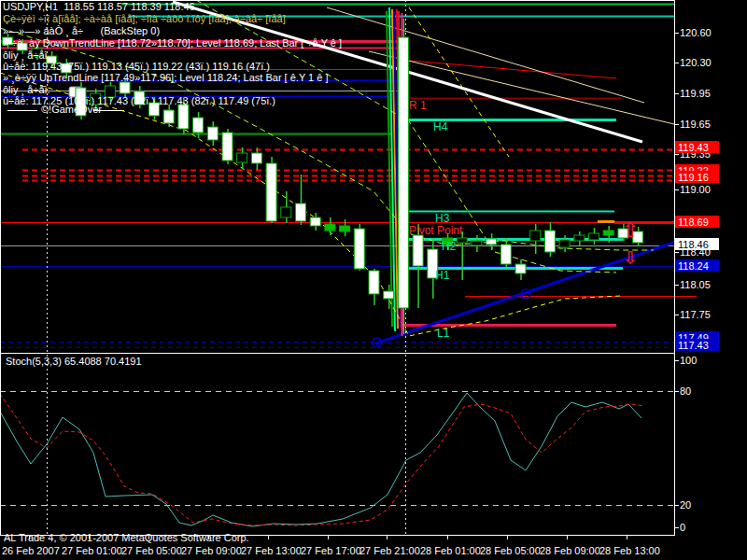 This screenshot has height=560, width=747. What do you see at coordinates (685, 391) in the screenshot?
I see `stoch-axis-label: 80` at bounding box center [685, 391].